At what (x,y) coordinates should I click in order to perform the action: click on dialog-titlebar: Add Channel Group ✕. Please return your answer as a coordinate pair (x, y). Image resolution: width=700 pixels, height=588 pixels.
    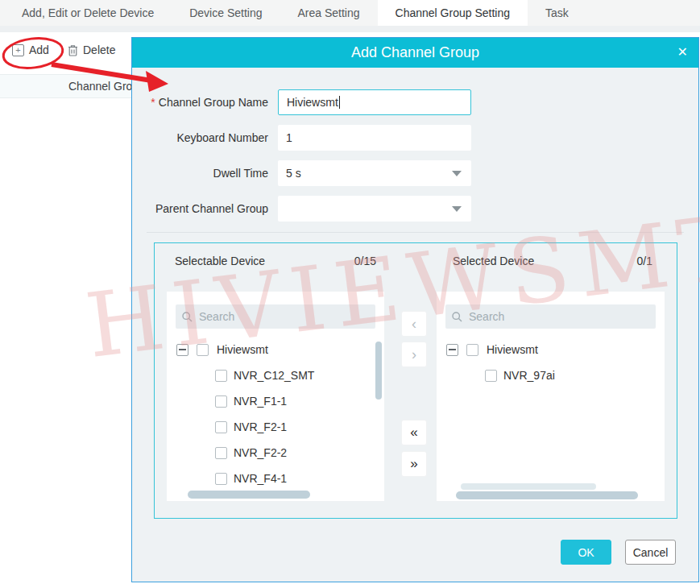
    Looking at the image, I should click on (416, 53).